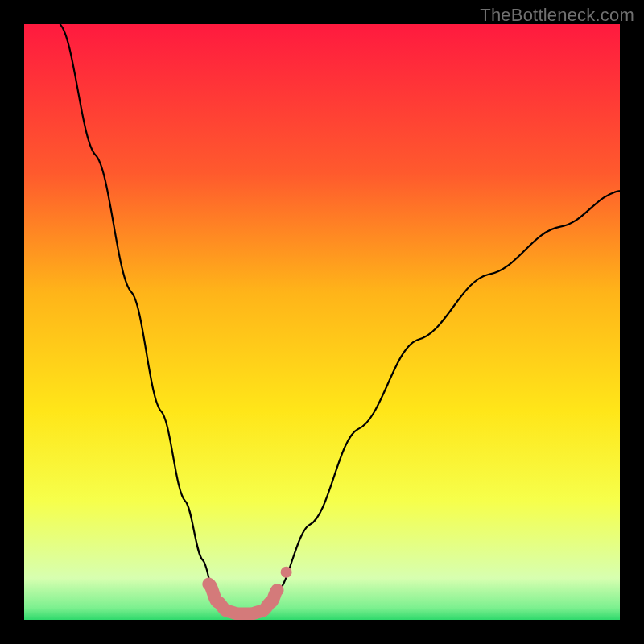 Image resolution: width=644 pixels, height=644 pixels. Describe the element at coordinates (243, 599) in the screenshot. I see `curve-bottom` at that location.